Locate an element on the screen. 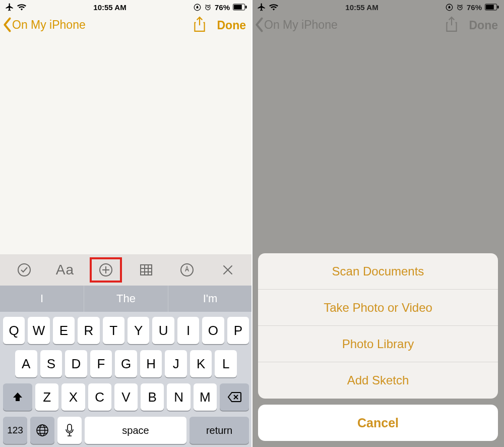 This screenshot has width=504, height=447. key-i: I is located at coordinates (188, 330).